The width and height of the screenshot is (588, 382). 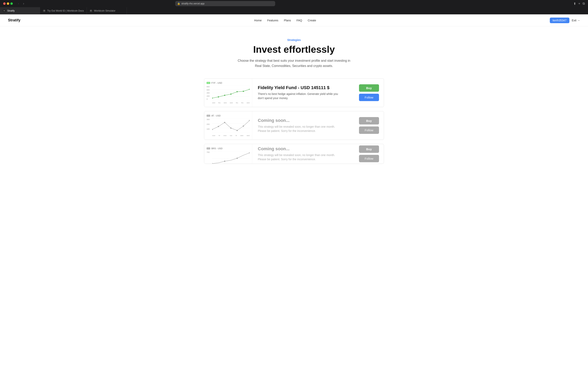 I want to click on strategy-title-at: Coming soon..., so click(x=303, y=120).